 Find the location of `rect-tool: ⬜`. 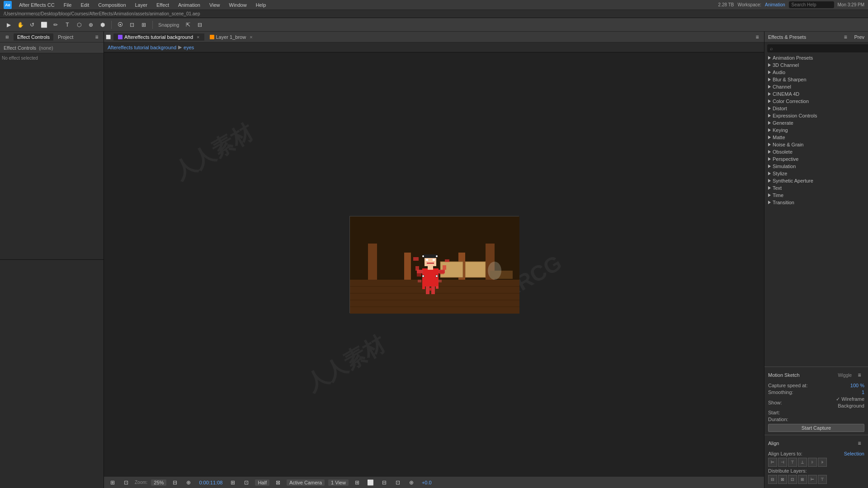

rect-tool: ⬜ is located at coordinates (44, 25).